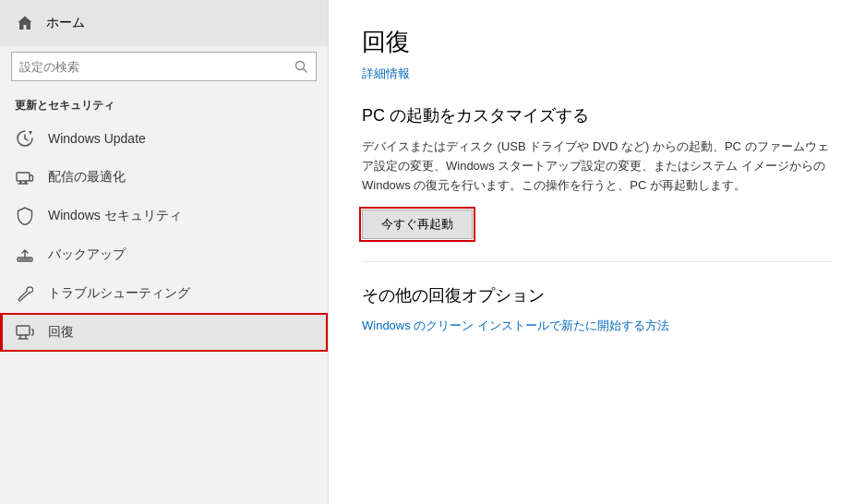  I want to click on search-input, so click(157, 66).